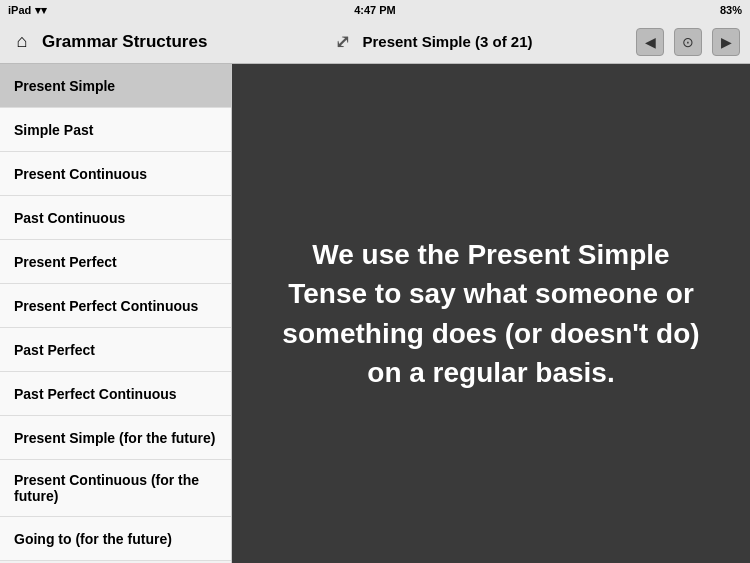 The height and width of the screenshot is (563, 750). What do you see at coordinates (116, 42) in the screenshot?
I see `nav-left-section: ⌂ Grammar Structures` at bounding box center [116, 42].